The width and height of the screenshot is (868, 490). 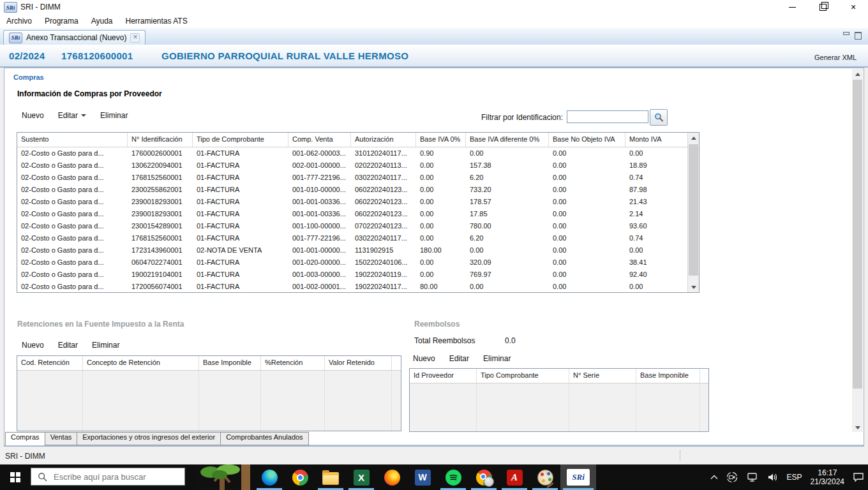 What do you see at coordinates (73, 140) in the screenshot?
I see `column-header: Sustento` at bounding box center [73, 140].